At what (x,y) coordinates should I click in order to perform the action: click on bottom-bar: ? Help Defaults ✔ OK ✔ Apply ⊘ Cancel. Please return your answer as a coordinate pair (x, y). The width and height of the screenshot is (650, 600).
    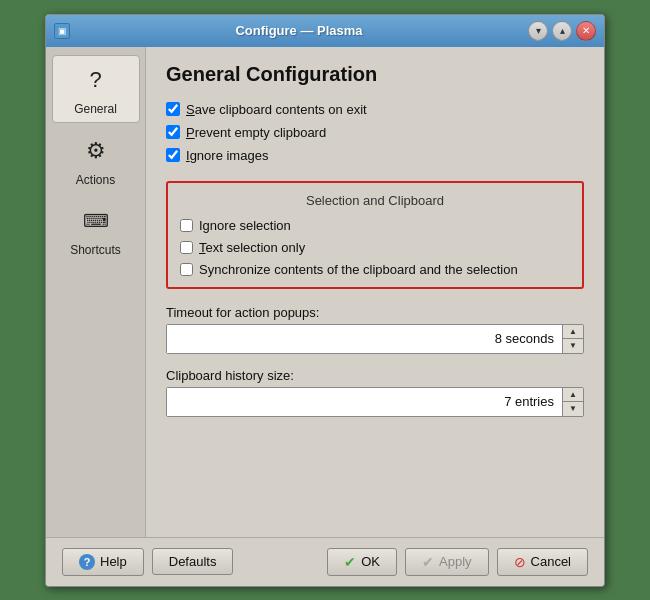
    Looking at the image, I should click on (325, 562).